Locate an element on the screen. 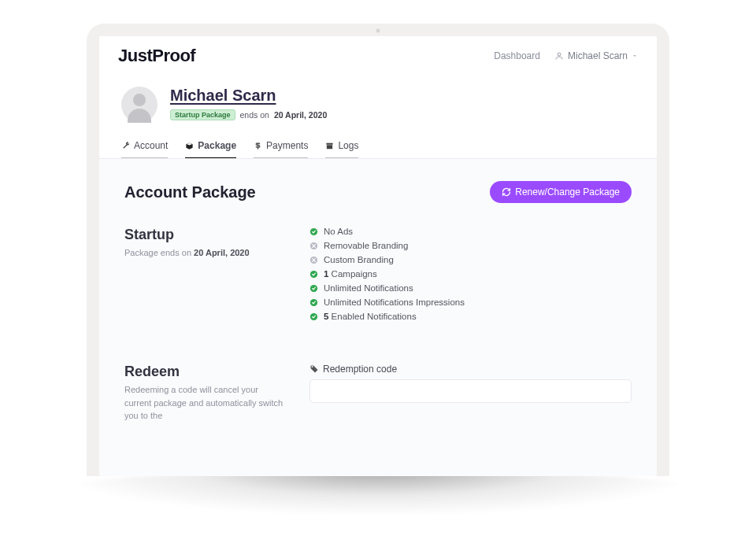 This screenshot has width=756, height=543. package-name-heading: Startup is located at coordinates (205, 235).